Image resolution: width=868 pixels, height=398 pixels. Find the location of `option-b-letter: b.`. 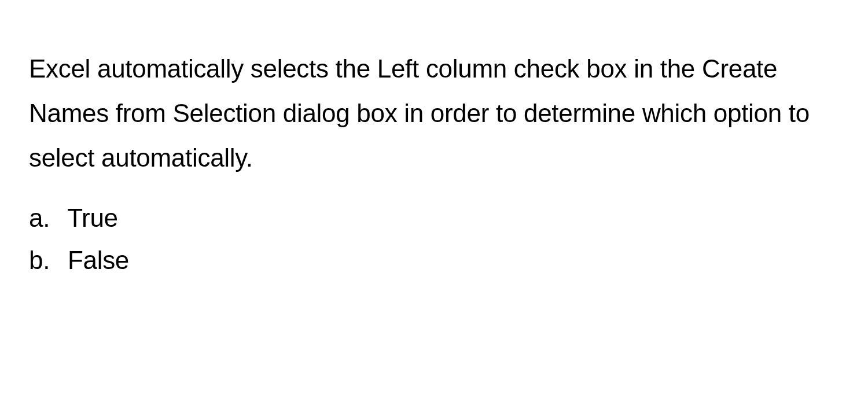

option-b-letter: b. is located at coordinates (45, 260).